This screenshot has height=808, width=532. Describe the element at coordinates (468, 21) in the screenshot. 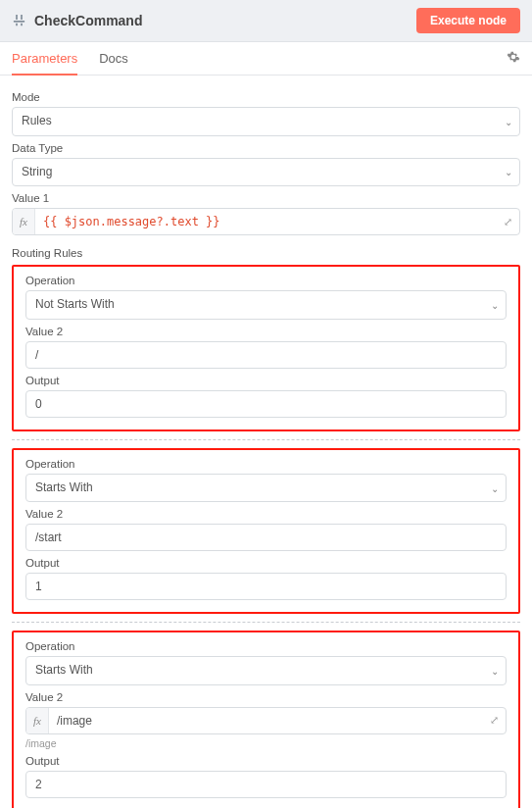

I see `execute-button: Execute node` at that location.